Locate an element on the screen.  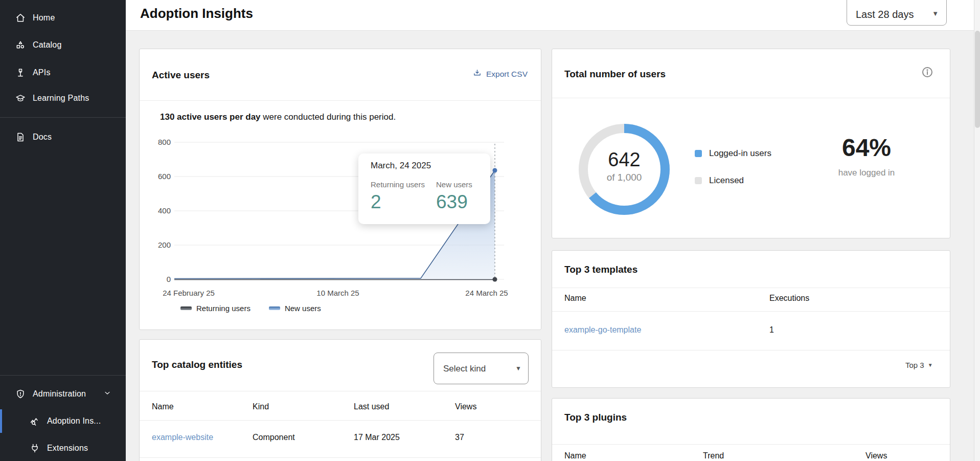
legend-label: New users is located at coordinates (303, 308).